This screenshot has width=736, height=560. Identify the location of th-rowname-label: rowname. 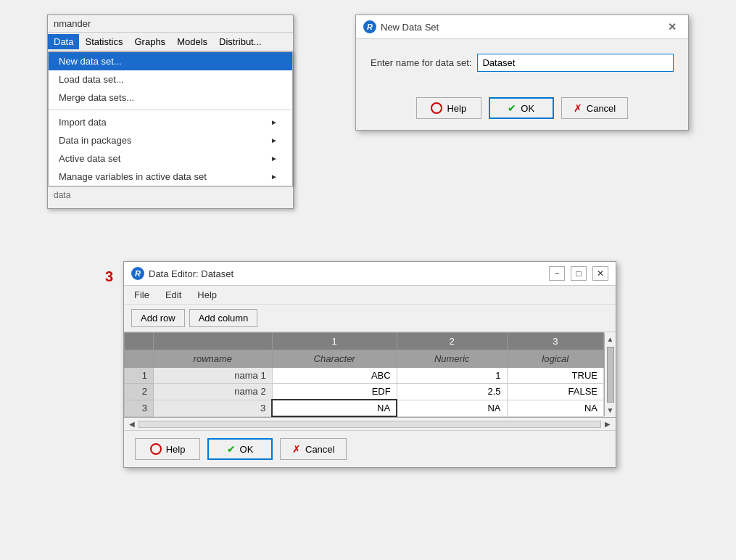
(213, 359).